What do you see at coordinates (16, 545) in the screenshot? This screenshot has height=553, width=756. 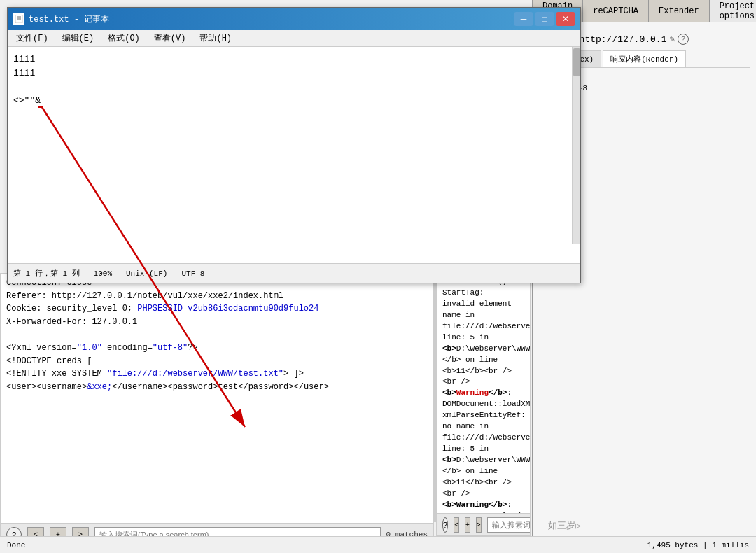 I see `status-done: Done` at bounding box center [16, 545].